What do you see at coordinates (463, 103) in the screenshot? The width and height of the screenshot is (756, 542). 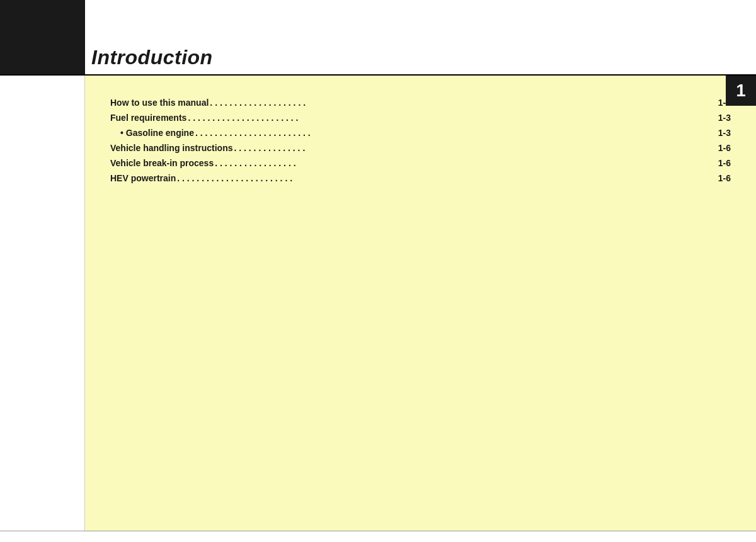 I see `toc-dots: . . . . . . . . . . . . . . . . . . . .` at bounding box center [463, 103].